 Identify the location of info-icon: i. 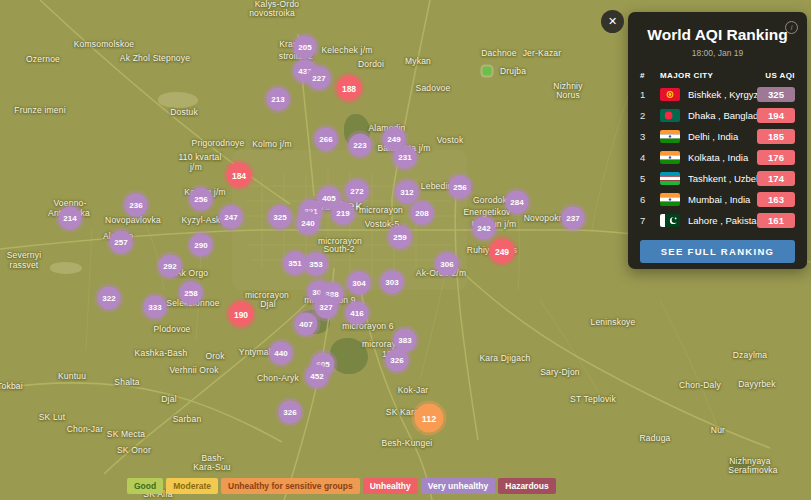
(792, 28).